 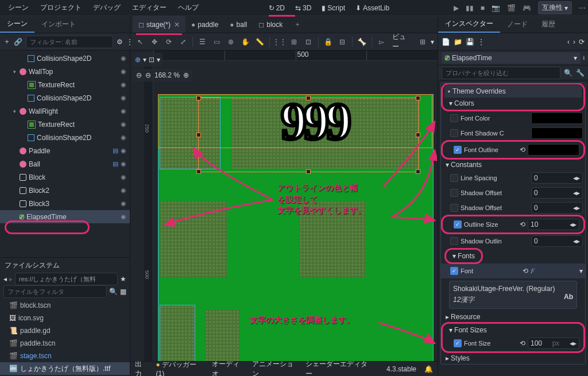 I want to click on tab-animation: アニメーション, so click(x=274, y=368).